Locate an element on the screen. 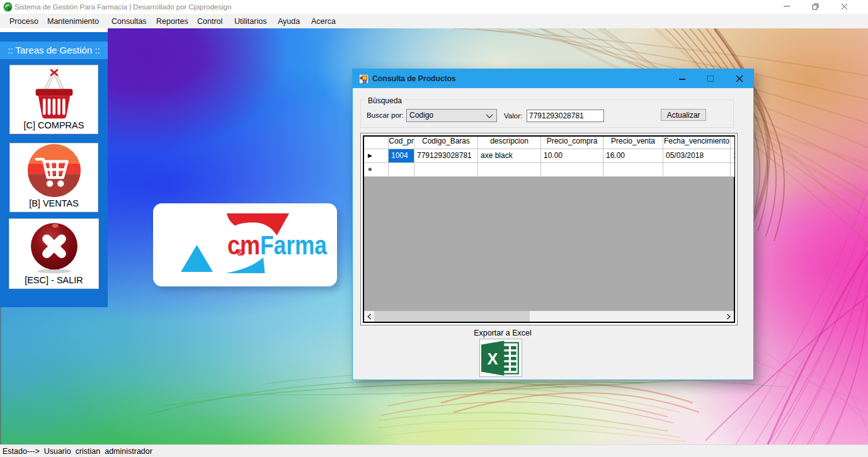 This screenshot has height=457, width=868. svg-text: Farma is located at coordinates (294, 245).